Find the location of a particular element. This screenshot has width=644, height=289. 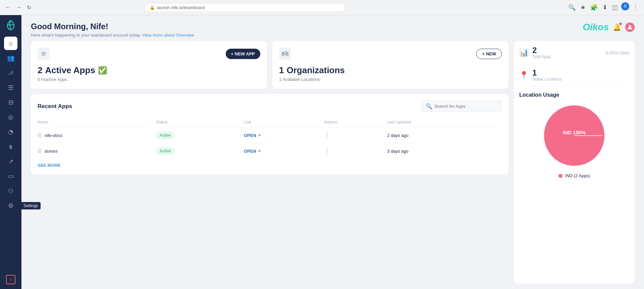

user-menu-icon is located at coordinates (630, 27).